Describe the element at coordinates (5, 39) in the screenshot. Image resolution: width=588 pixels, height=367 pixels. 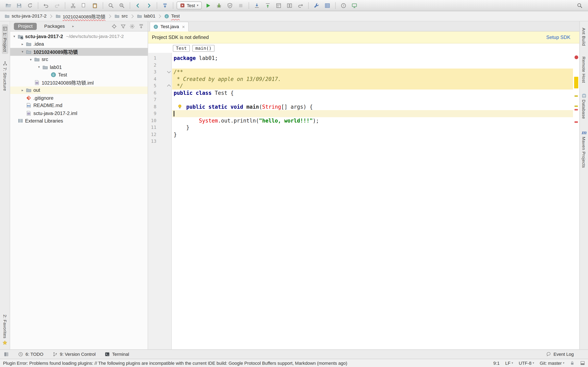
I see `toolwindow-button-project: 1: Project` at that location.